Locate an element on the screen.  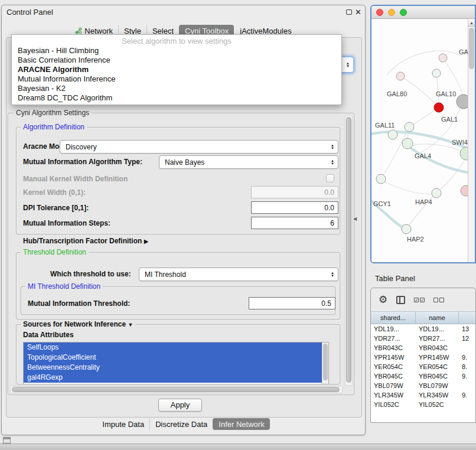
table-panel-window: ⚙ ✓ ✓ shared...name YDL19...YDL19...13YD… is located at coordinates (423, 356).